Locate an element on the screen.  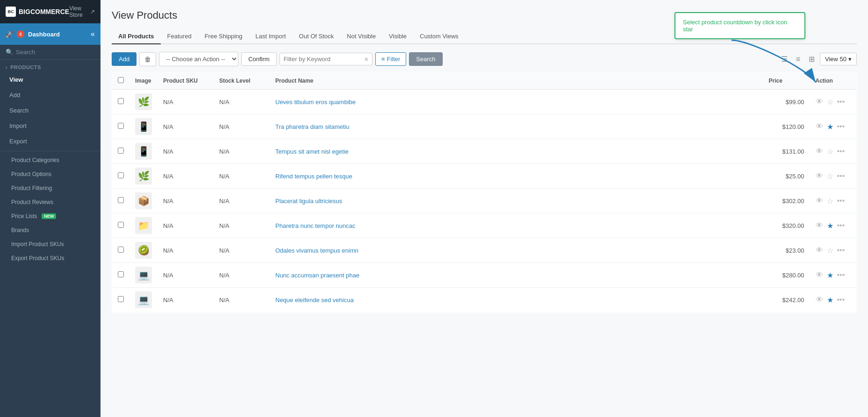
sidebar-item-label: Import Product SKUs is located at coordinates (37, 244).